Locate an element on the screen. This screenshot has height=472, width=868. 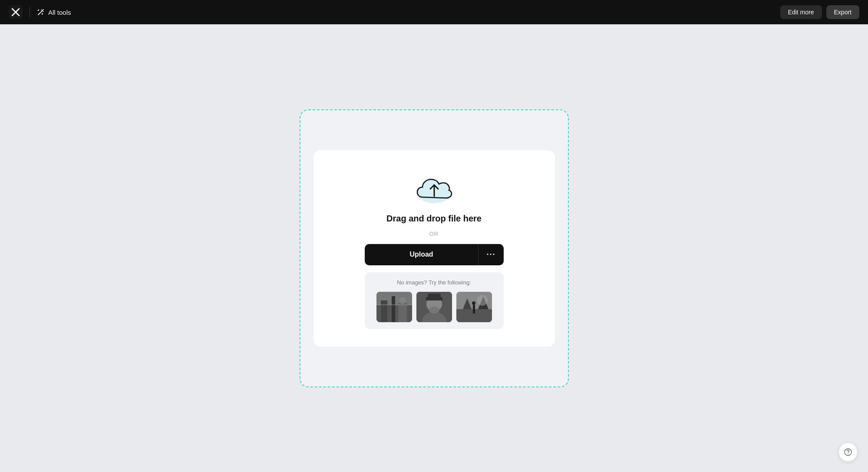
nav-divider is located at coordinates (30, 12).